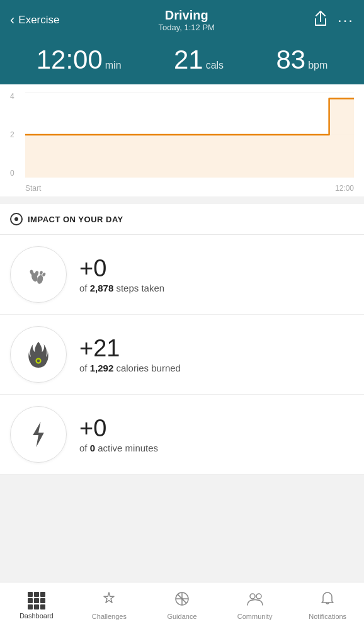 The width and height of the screenshot is (364, 629). Describe the element at coordinates (217, 349) in the screenshot. I see `calories-value: +21` at that location.